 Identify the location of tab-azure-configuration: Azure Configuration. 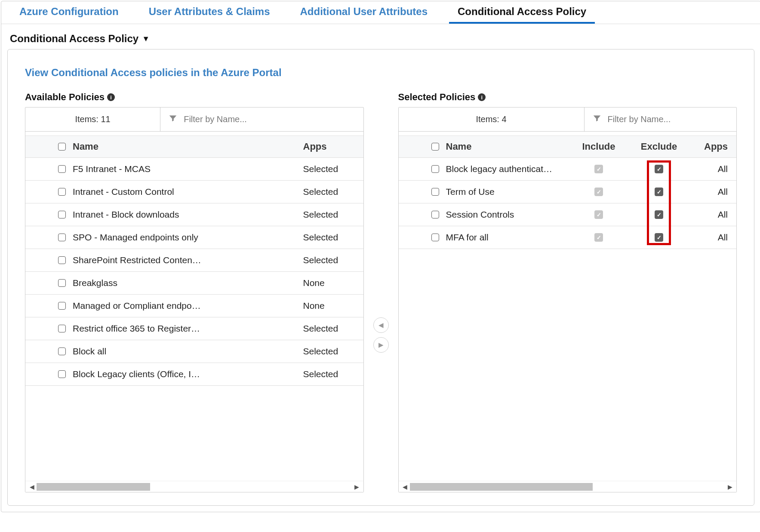
(69, 12).